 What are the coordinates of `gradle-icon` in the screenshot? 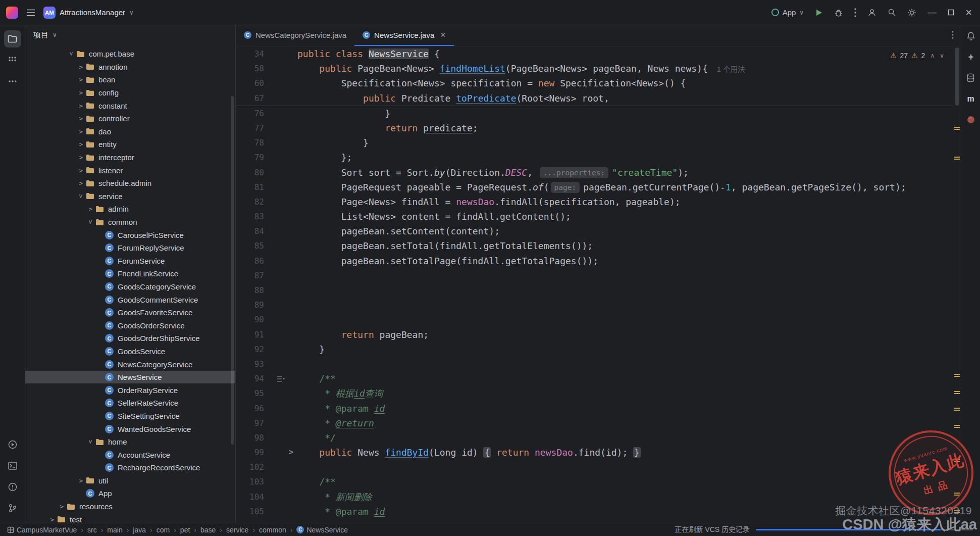 It's located at (971, 120).